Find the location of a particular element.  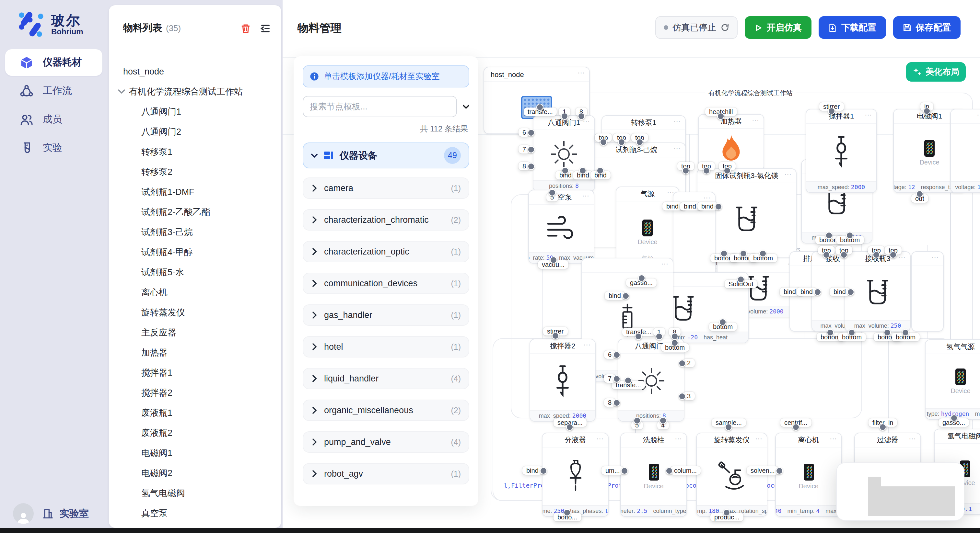

tree-item: 试剂瓶3-己烷 is located at coordinates (195, 232).